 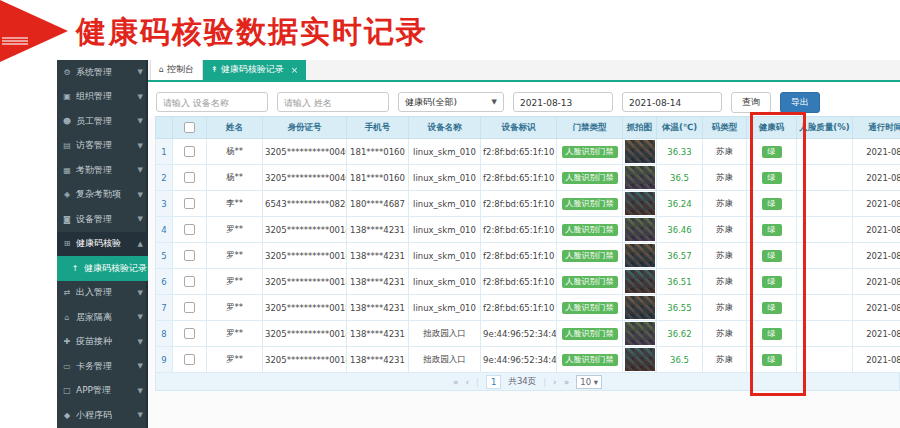 I want to click on app-icon: □, so click(x=67, y=390).